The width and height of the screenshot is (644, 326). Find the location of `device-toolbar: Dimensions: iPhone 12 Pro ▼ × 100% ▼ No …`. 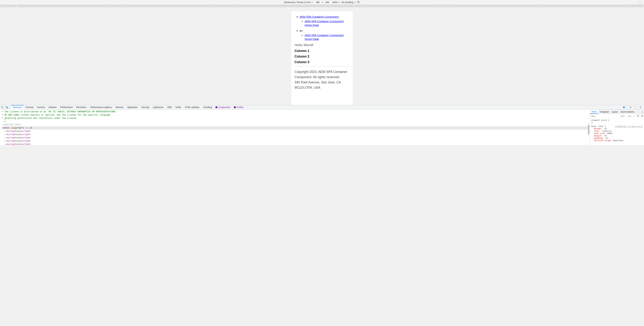

device-toolbar: Dimensions: iPhone 12 Pro ▼ × 100% ▼ No … is located at coordinates (322, 3).